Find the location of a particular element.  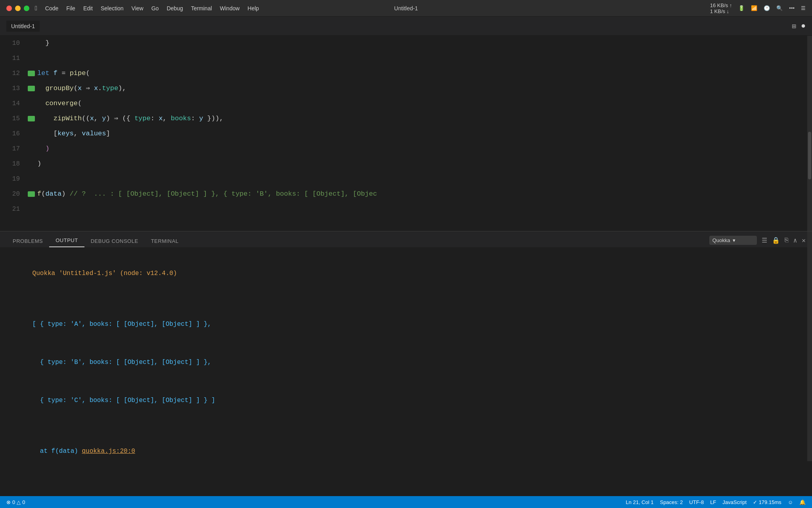

output-text-2: { type: 'B', books: [ [Object], [Object]… is located at coordinates (122, 362).